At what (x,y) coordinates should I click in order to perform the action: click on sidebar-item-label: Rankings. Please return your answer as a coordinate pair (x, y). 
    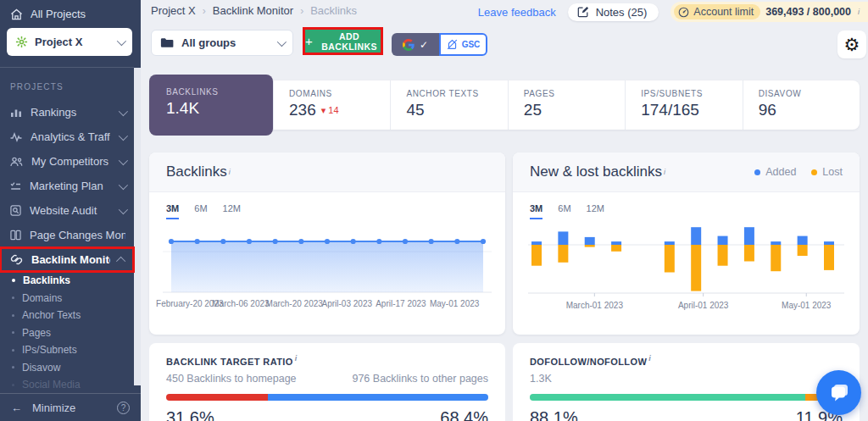
    Looking at the image, I should click on (70, 112).